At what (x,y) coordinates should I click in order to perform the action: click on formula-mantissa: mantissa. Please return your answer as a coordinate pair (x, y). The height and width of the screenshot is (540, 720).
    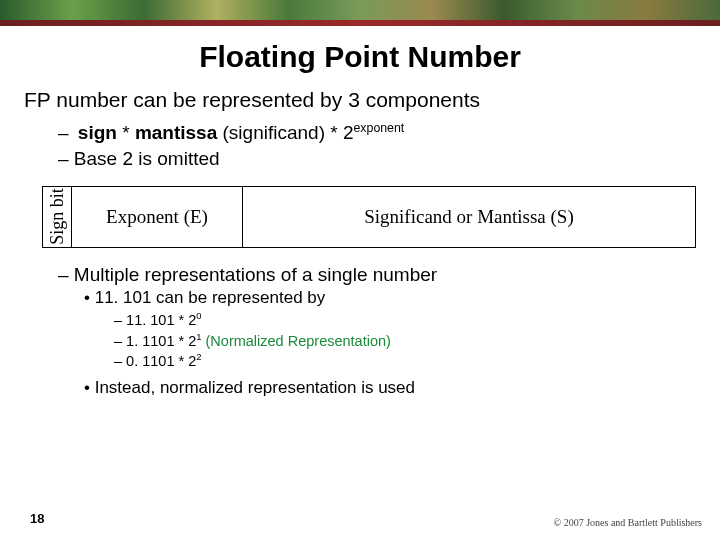
    Looking at the image, I should click on (176, 132).